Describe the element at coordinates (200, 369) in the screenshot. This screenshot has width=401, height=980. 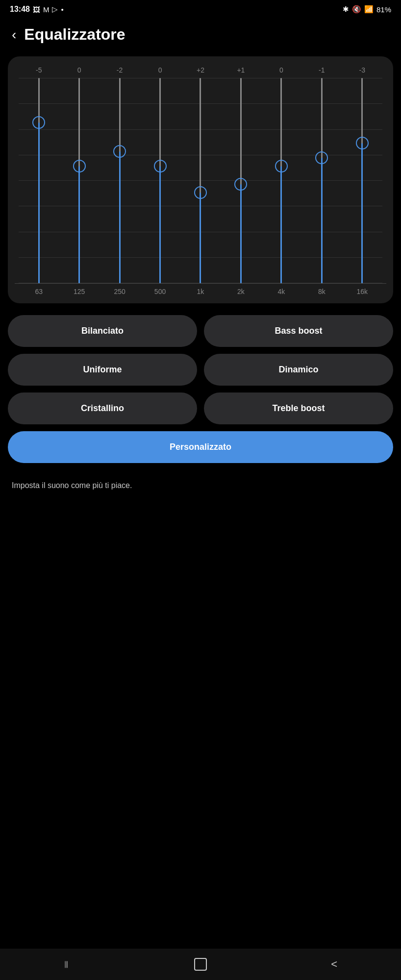
I see `presets-row-2: Uniforme Dinamico` at that location.